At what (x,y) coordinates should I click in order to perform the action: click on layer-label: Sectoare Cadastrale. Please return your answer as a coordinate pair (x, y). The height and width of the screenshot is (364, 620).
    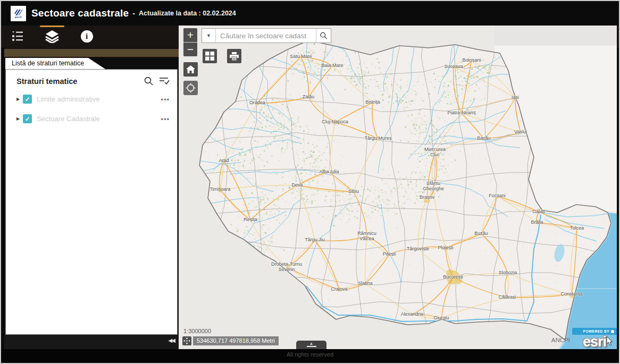
    Looking at the image, I should click on (68, 119).